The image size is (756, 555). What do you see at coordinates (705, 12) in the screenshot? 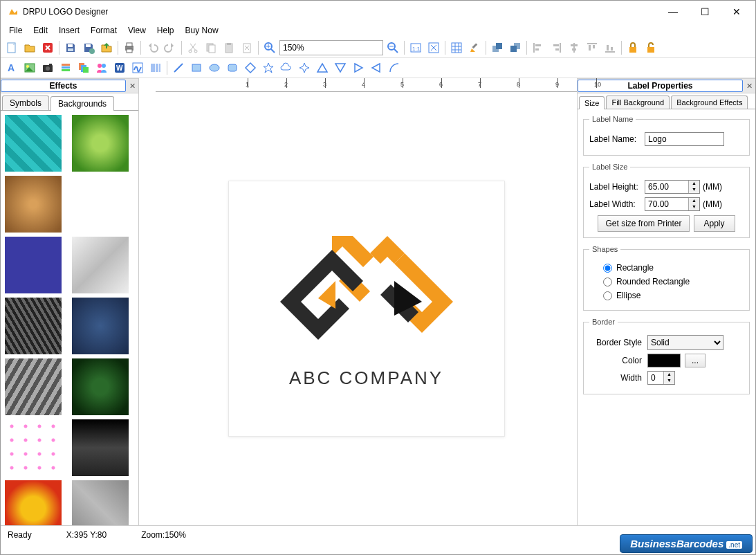
I see `maximize-button: ☐` at bounding box center [705, 12].